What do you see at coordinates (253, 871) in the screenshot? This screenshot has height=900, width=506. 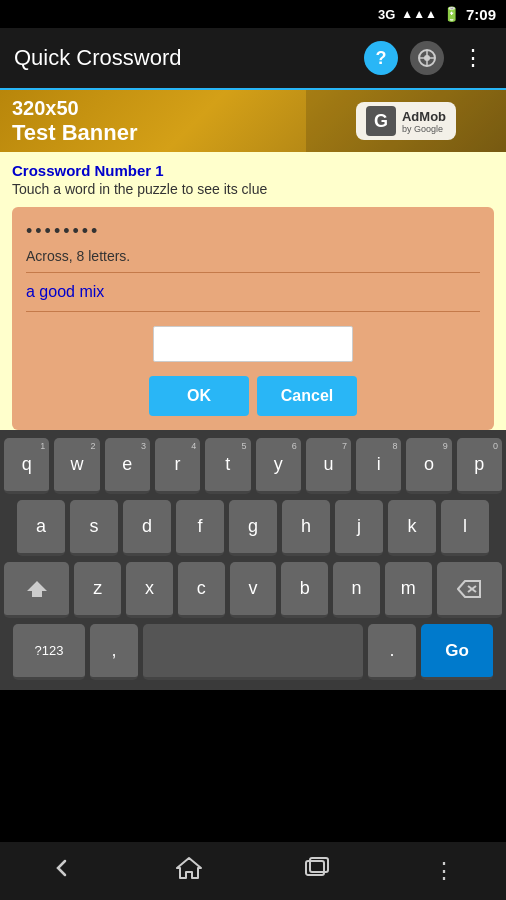 I see `bottom-nav: ⋮` at bounding box center [253, 871].